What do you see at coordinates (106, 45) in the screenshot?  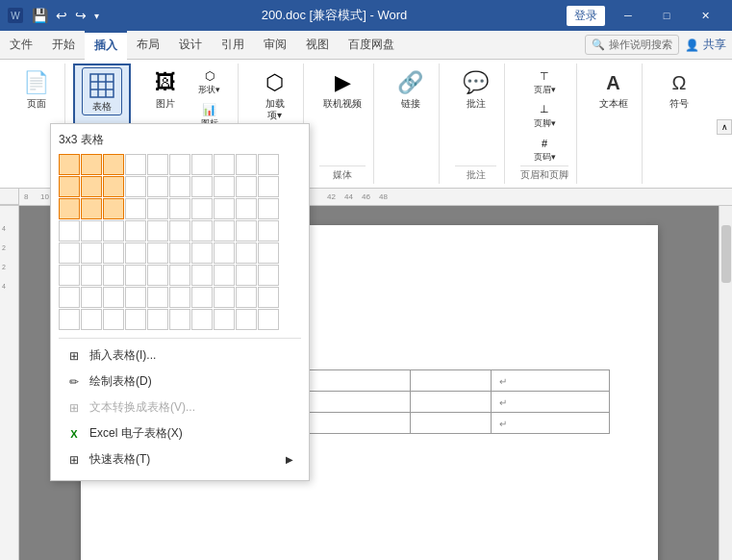 I see `tab-insert: 插入` at bounding box center [106, 45].